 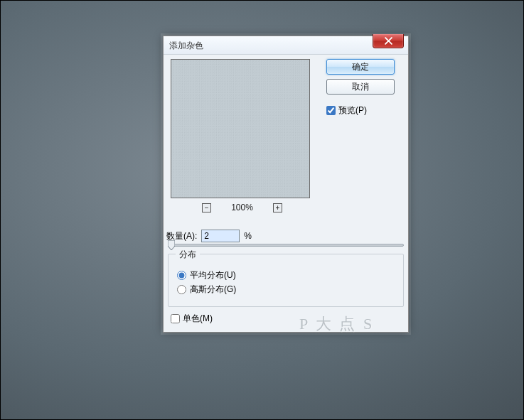 What do you see at coordinates (286, 318) in the screenshot?
I see `monochrome-row: 单色(M)` at bounding box center [286, 318].